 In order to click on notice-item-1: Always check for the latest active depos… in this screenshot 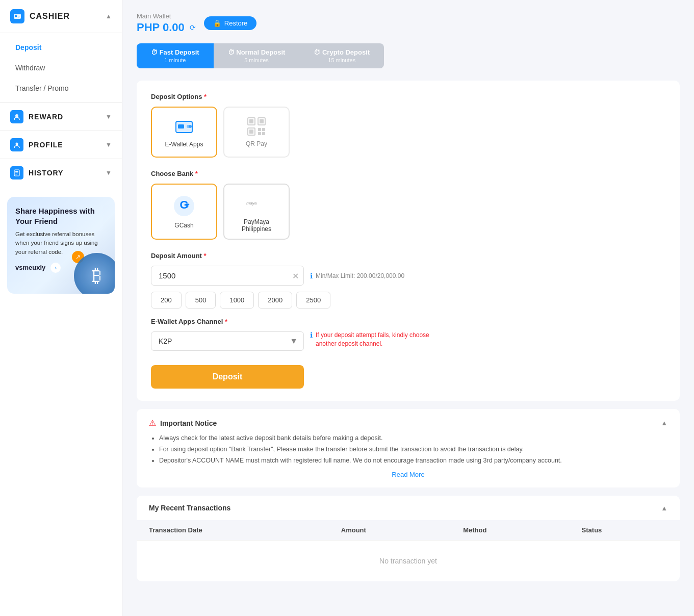, I will do `click(413, 438)`.